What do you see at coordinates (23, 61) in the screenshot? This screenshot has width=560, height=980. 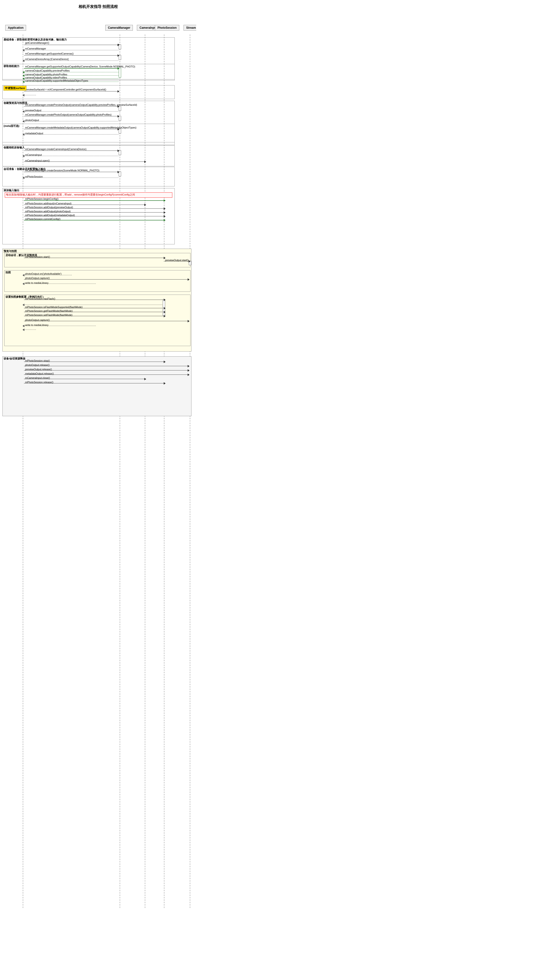 I see `arrowhead-mCameraDeviceArray` at bounding box center [23, 61].